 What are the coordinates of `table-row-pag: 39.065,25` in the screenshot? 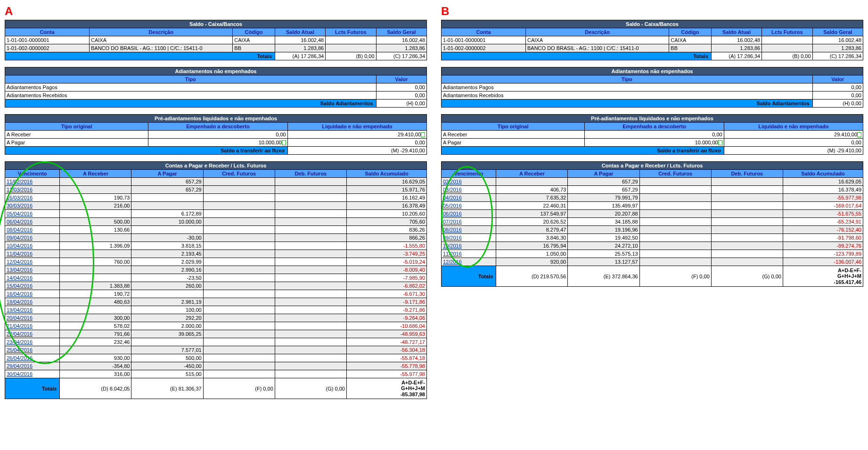 It's located at (167, 334).